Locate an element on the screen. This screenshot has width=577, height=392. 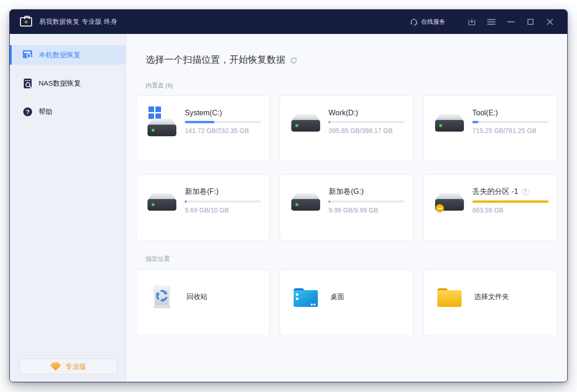
menu-button is located at coordinates (491, 22).